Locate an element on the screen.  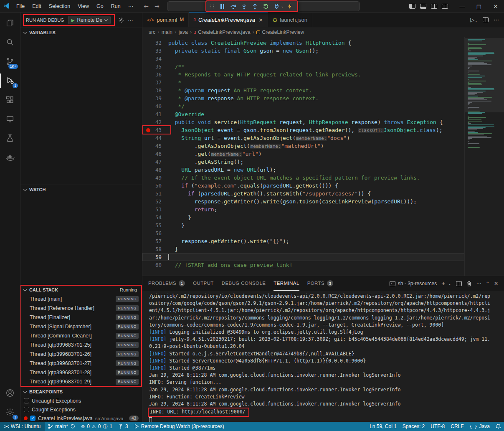
panel-tab-debug-console: DEBUG CONSOLE is located at coordinates (244, 283).